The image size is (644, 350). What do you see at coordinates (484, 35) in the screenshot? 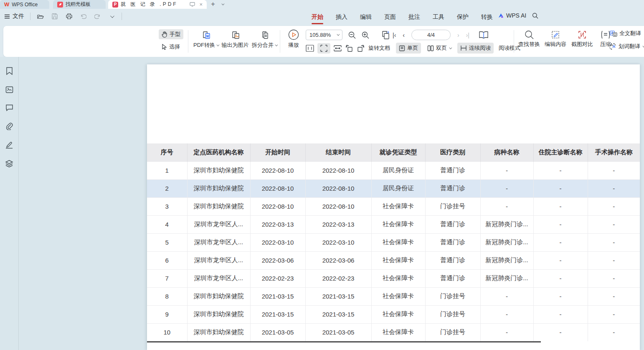
I see `book-icon` at bounding box center [484, 35].